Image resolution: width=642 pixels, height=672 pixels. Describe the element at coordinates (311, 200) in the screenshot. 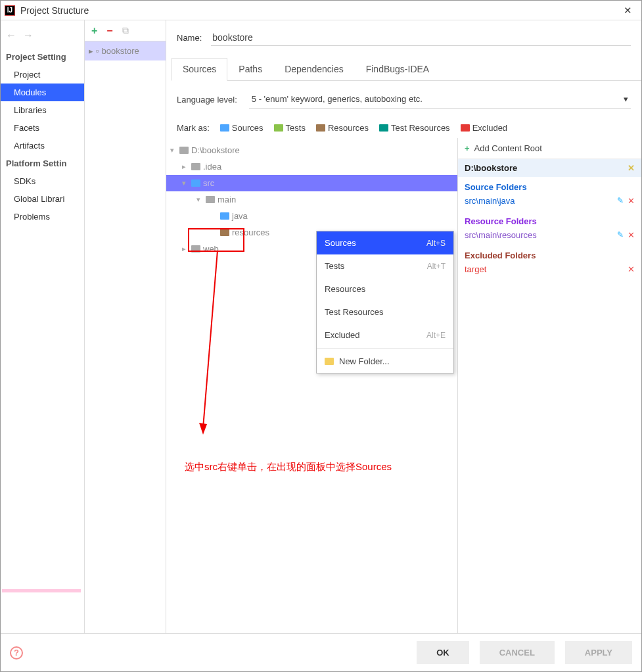

I see `tree-row: ▾main` at that location.